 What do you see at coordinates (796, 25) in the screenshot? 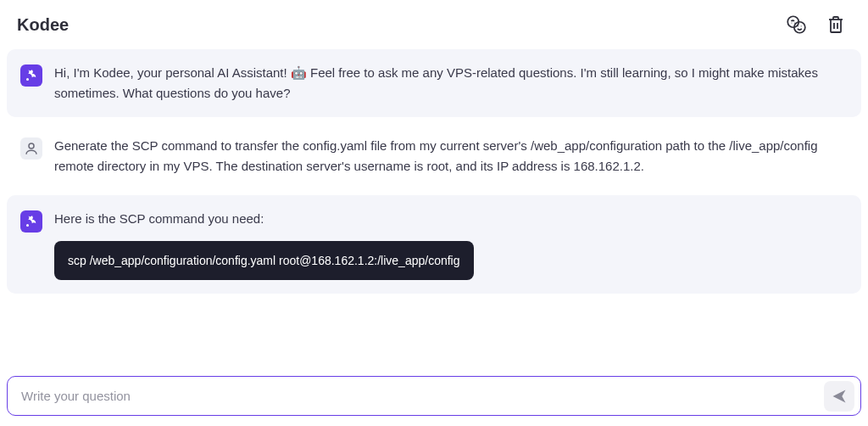
I see `feedback-icon` at bounding box center [796, 25].